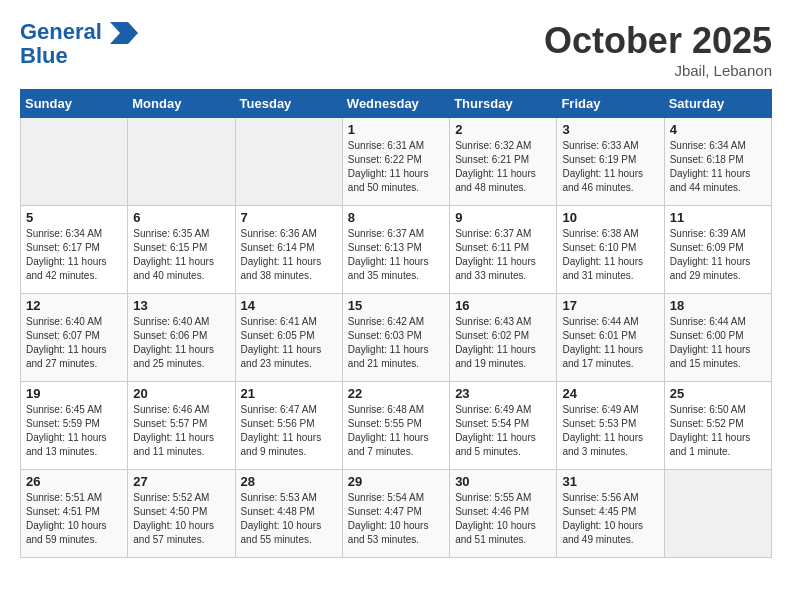 This screenshot has width=792, height=612. Describe the element at coordinates (503, 519) in the screenshot. I see `day-info: Sunrise: 5:55 AMSunset: 4:46 PMDaylight:…` at that location.